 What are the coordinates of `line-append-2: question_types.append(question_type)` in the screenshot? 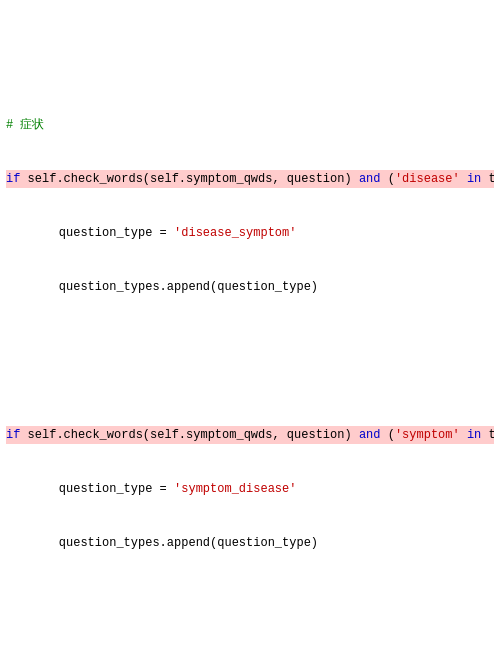 It's located at (250, 543).